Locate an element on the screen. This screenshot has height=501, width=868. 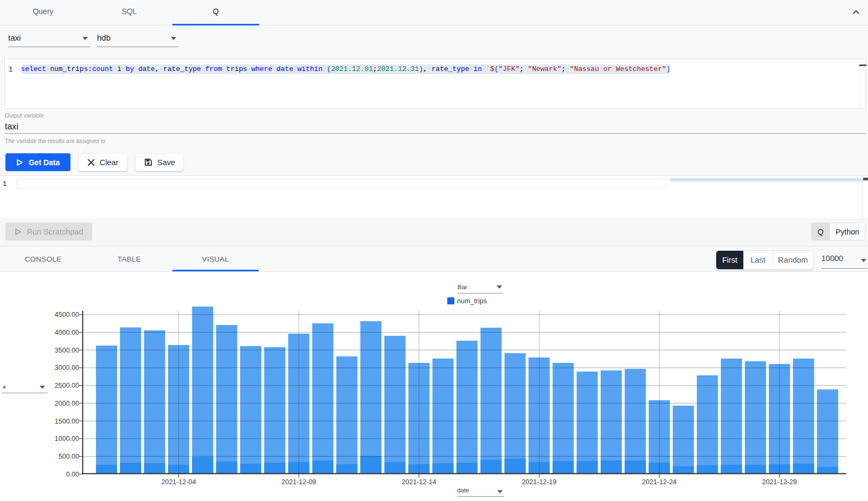
svg-text: 2021-12-04 is located at coordinates (179, 482).